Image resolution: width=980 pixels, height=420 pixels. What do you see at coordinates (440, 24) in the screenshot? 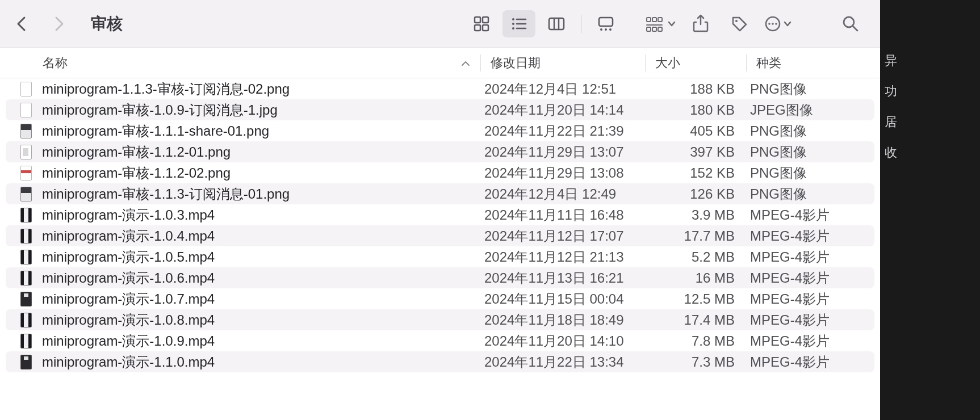
I see `toolbar: 审核` at bounding box center [440, 24].